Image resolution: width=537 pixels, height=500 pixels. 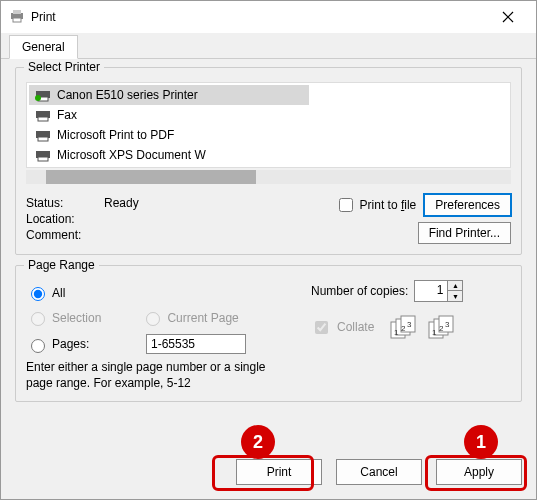 What do you see at coordinates (64, 318) in the screenshot?
I see `radio-selection: Selection` at bounding box center [64, 318].